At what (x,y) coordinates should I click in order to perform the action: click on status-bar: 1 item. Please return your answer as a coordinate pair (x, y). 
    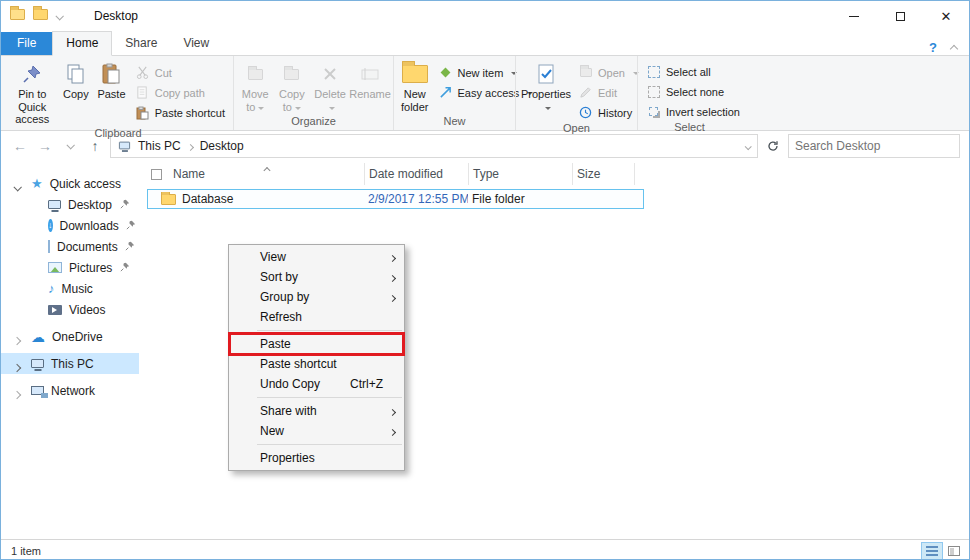
    Looking at the image, I should click on (485, 550).